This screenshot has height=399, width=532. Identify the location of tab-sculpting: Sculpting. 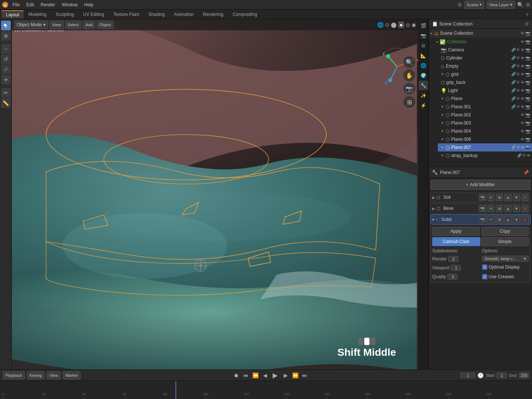
(65, 14).